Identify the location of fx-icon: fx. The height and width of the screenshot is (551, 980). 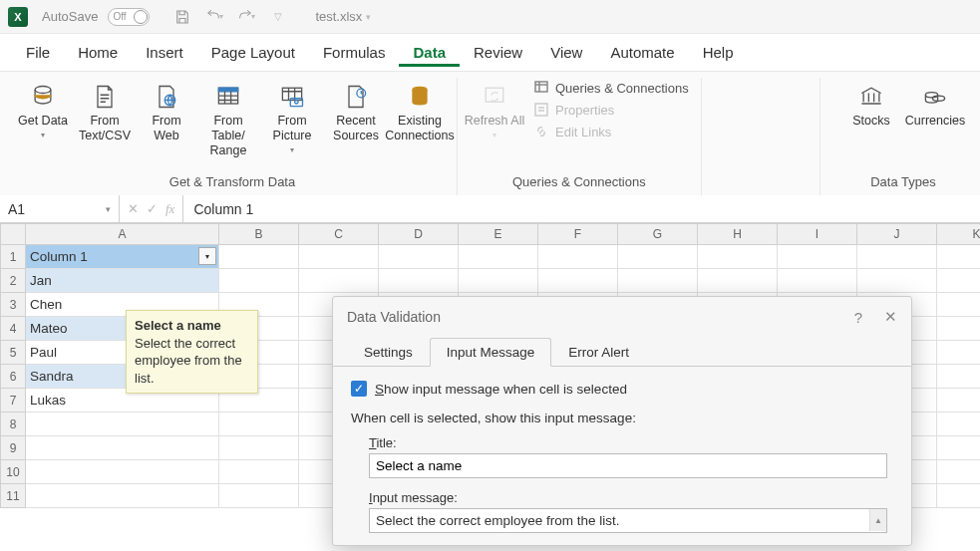
(169, 209).